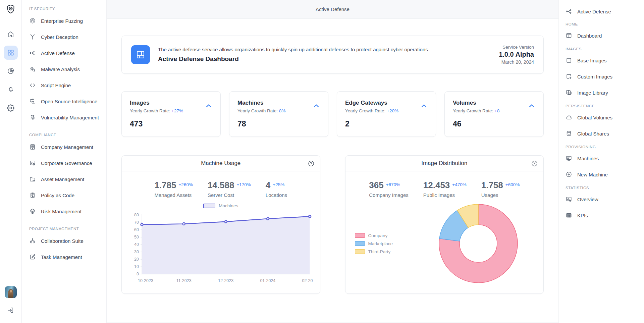  I want to click on stat-growth: Yearly Growth Rate: +20%, so click(372, 111).